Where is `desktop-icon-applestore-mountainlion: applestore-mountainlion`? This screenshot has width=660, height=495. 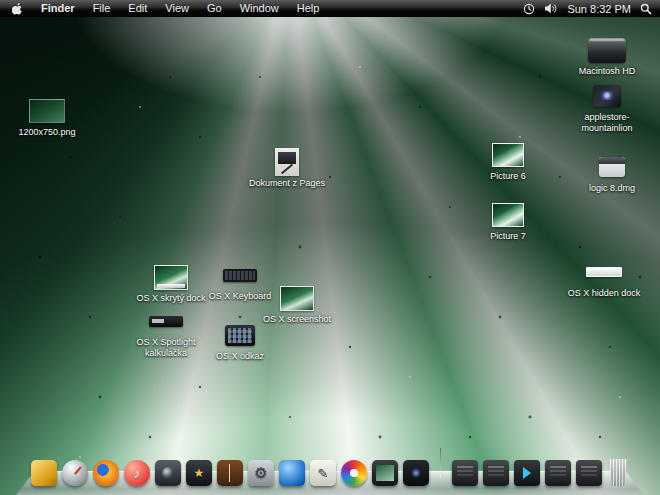
desktop-icon-applestore-mountainlion: applestore-mountainlion is located at coordinates (607, 108).